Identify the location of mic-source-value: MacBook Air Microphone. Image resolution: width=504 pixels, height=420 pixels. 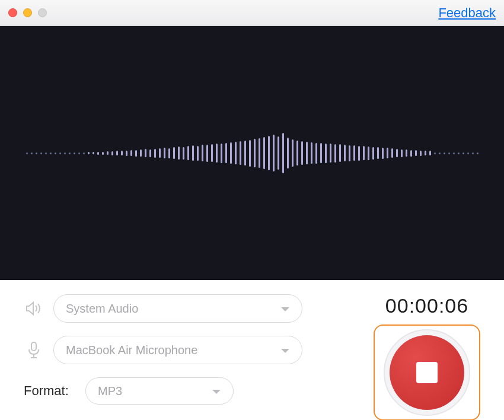
(132, 350).